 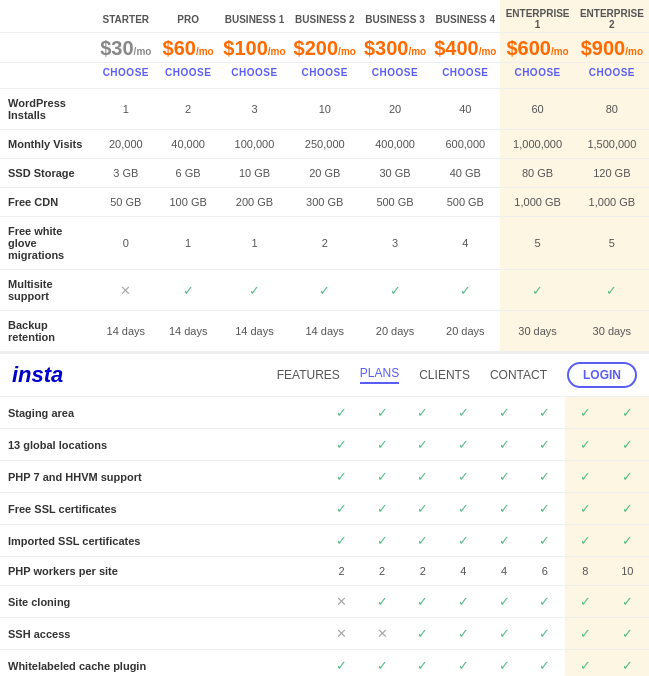 I want to click on cell-5-7: ✓, so click(x=612, y=290).